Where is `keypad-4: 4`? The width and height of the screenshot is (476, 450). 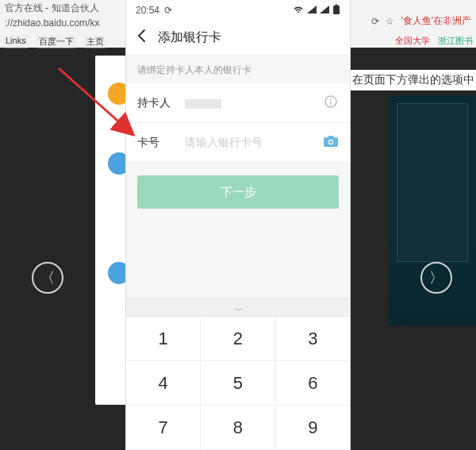
keypad-4: 4 is located at coordinates (163, 383).